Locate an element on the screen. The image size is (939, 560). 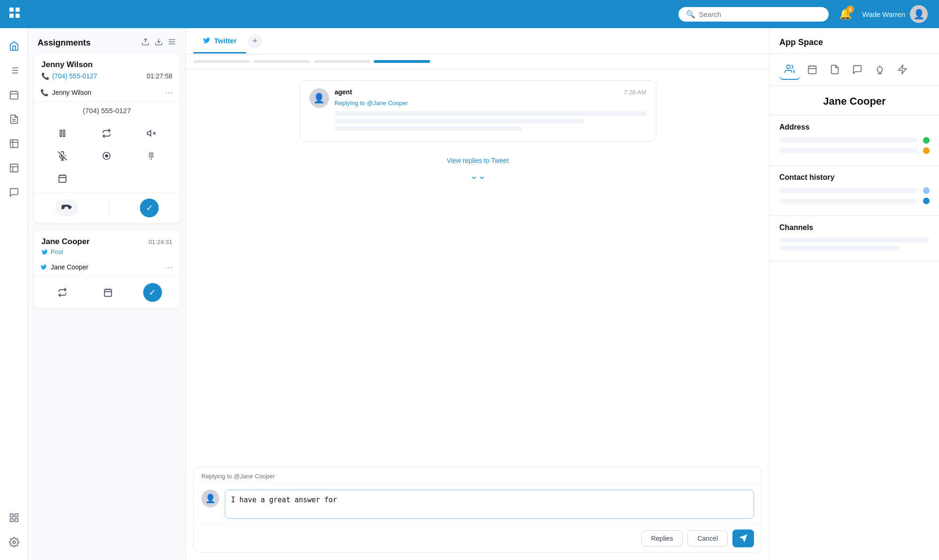
send-button is located at coordinates (743, 538).